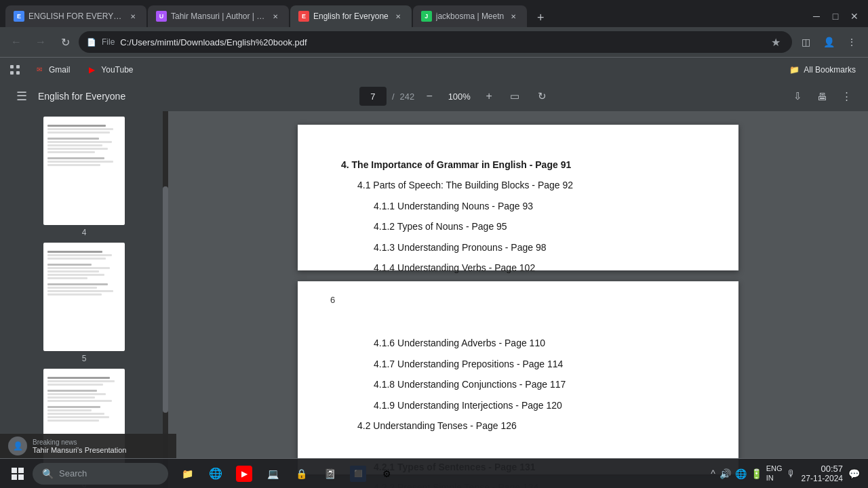  I want to click on pdf-more-button: ⋮, so click(846, 96).